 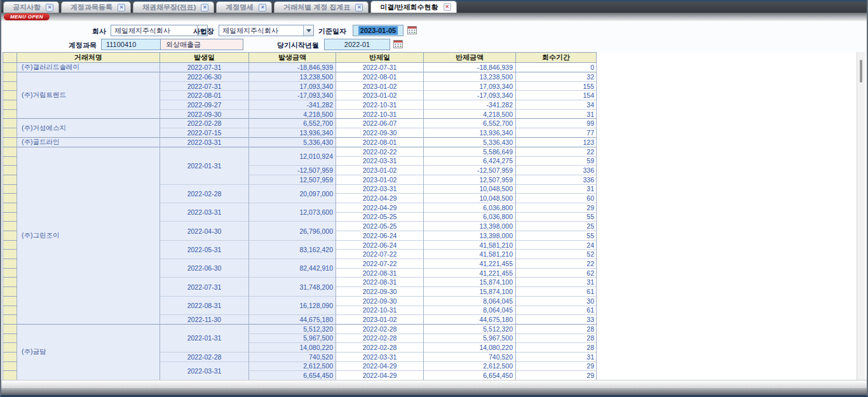 What do you see at coordinates (470, 77) in the screenshot?
I see `cell-settle-amount: 13,238,500` at bounding box center [470, 77].